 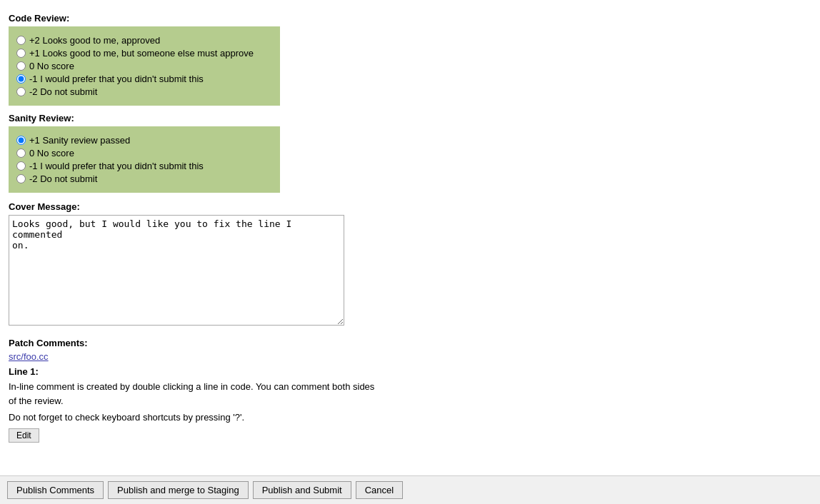 I want to click on sanity-review-label: Sanity Review:, so click(x=410, y=119).